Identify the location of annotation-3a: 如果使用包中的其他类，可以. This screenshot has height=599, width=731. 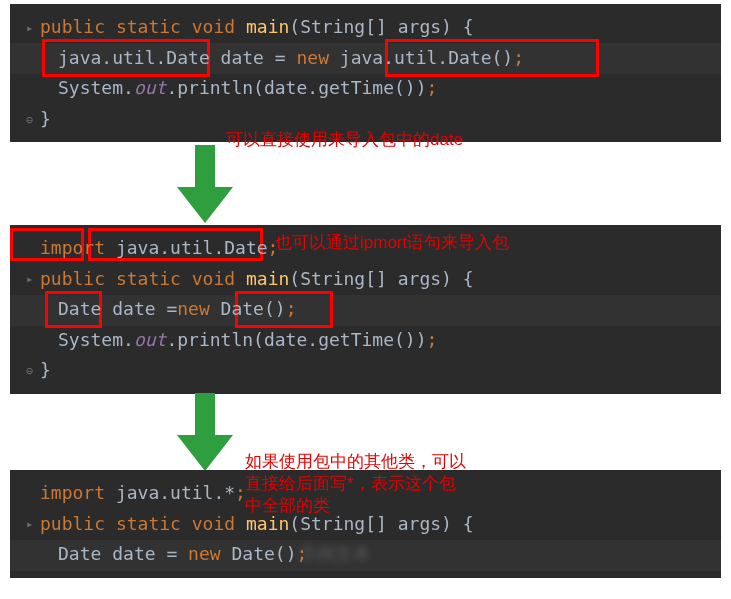
(356, 462).